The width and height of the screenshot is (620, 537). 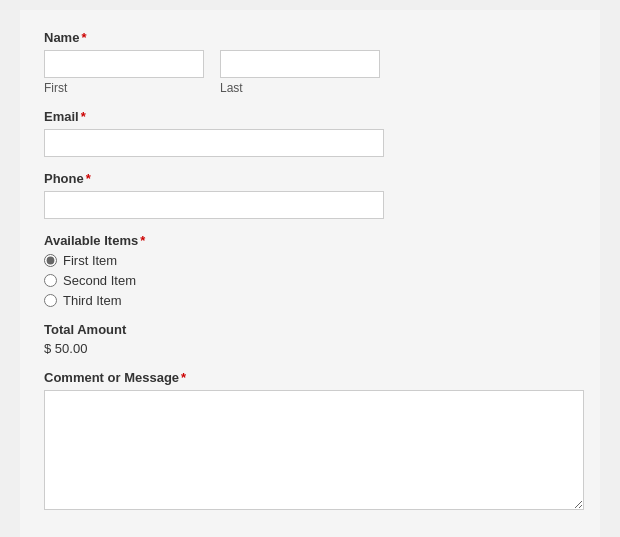 I want to click on last-name-input, so click(x=300, y=64).